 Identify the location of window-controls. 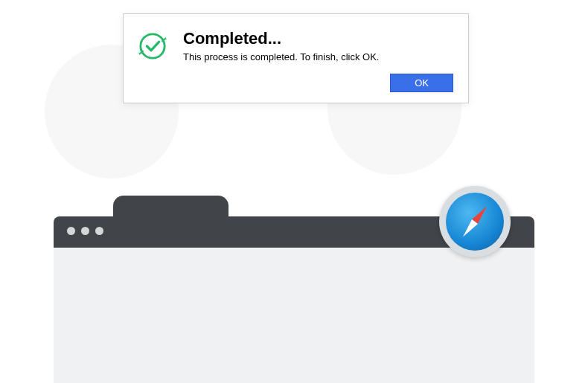
(85, 231).